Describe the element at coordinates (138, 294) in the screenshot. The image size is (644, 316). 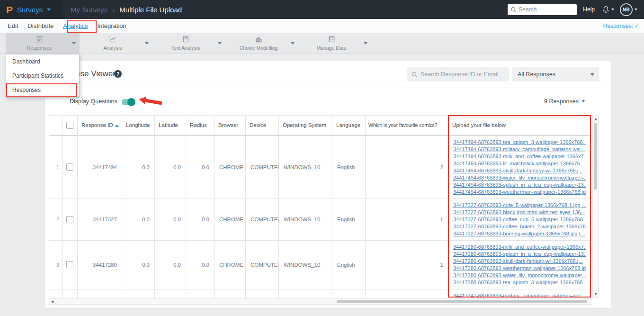
I see `cell-longitude` at that location.